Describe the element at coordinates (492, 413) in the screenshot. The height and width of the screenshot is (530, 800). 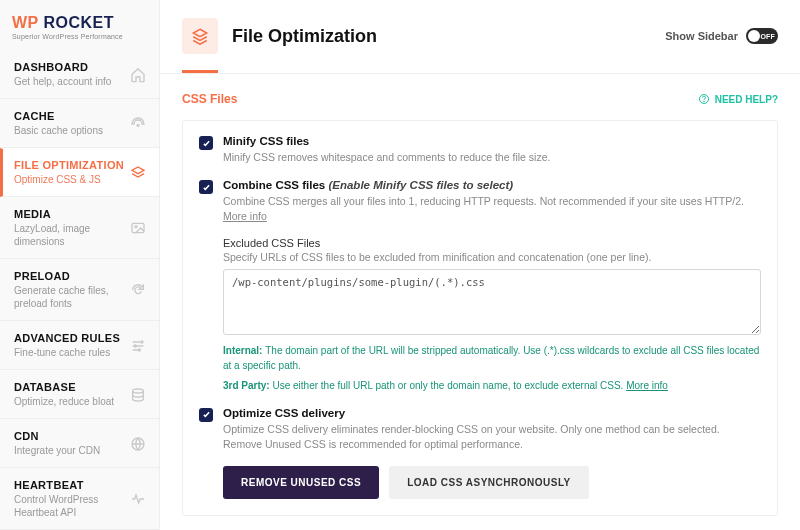
I see `option-label: Optimize CSS delivery` at that location.